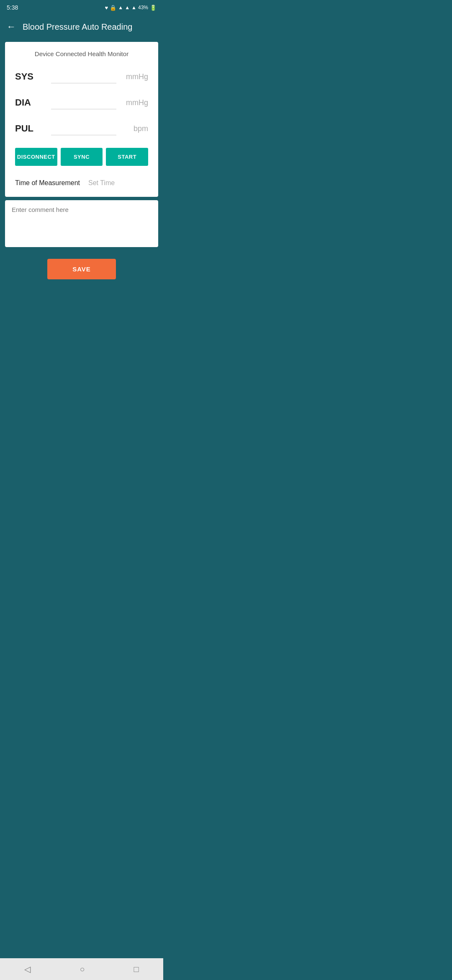  Describe the element at coordinates (11, 27) in the screenshot. I see `back-button: ←` at that location.